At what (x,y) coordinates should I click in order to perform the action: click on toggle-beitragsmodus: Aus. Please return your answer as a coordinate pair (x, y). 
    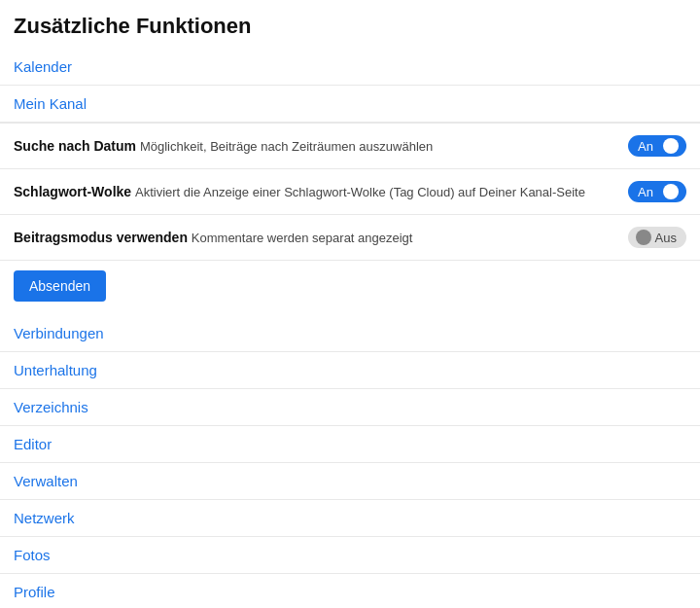
    Looking at the image, I should click on (657, 237).